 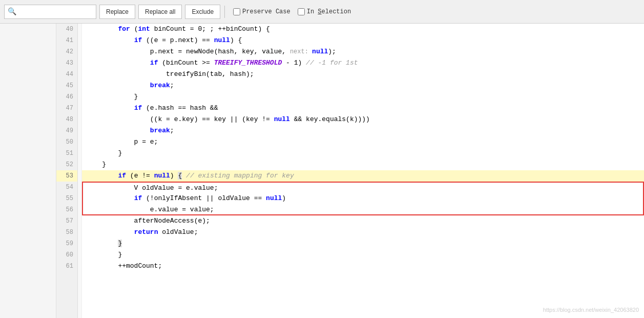 I want to click on replace-all-button: Replace all, so click(x=160, y=12).